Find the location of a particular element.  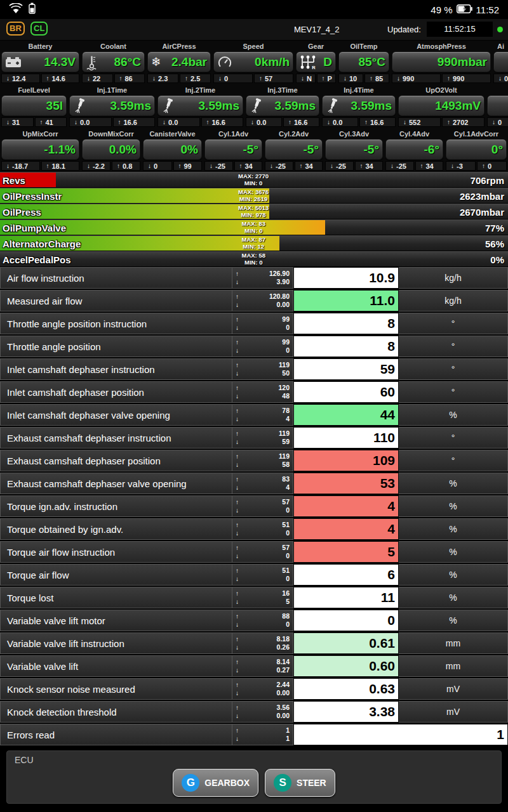

table-row-errors-read: Errors read↑1↓11 is located at coordinates (254, 735).